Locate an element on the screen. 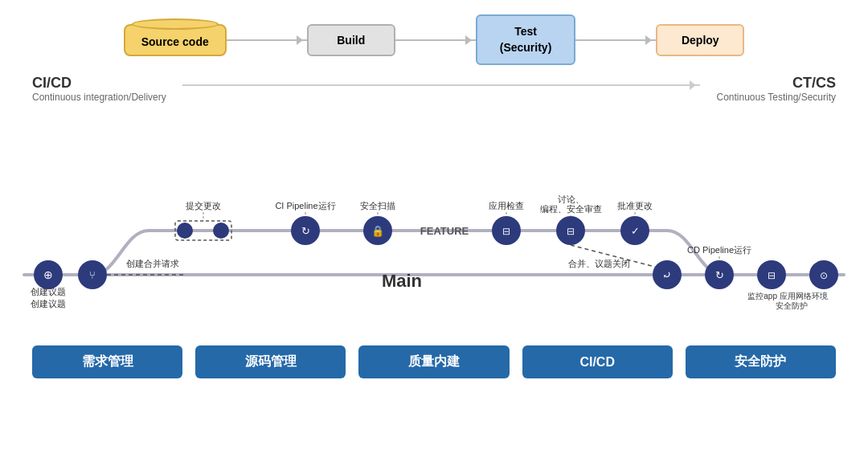 The height and width of the screenshot is (474, 868). cd-pipeline-label: CD Pipeline运行 is located at coordinates (719, 250).